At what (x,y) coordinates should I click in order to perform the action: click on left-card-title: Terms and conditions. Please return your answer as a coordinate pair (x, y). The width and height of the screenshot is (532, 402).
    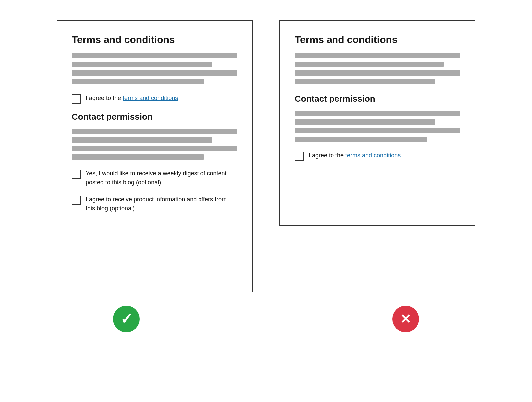
    Looking at the image, I should click on (155, 40).